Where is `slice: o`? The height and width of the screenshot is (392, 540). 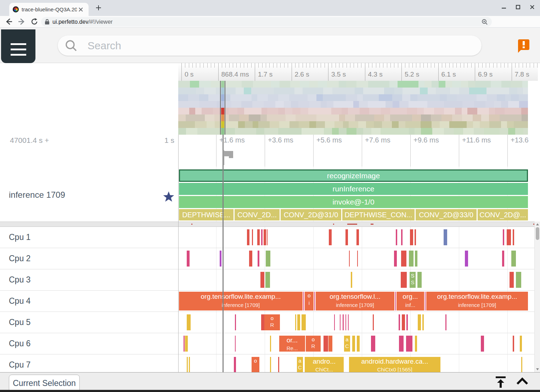
slice: o is located at coordinates (255, 364).